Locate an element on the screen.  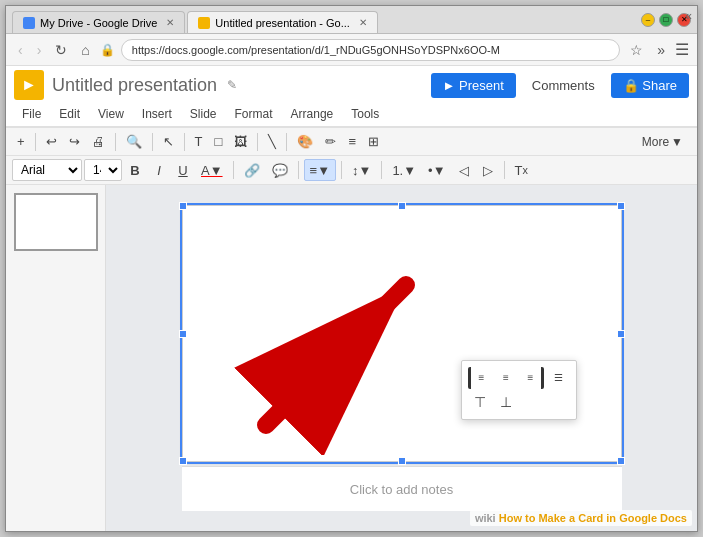
menu-edit: Edit is located at coordinates (70, 114).